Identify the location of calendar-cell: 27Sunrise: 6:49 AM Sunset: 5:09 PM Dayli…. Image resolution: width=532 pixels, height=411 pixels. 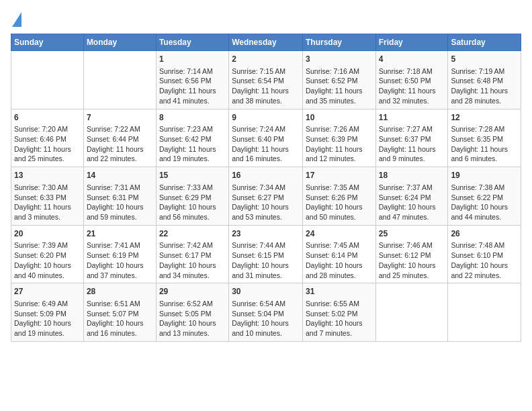
(48, 313).